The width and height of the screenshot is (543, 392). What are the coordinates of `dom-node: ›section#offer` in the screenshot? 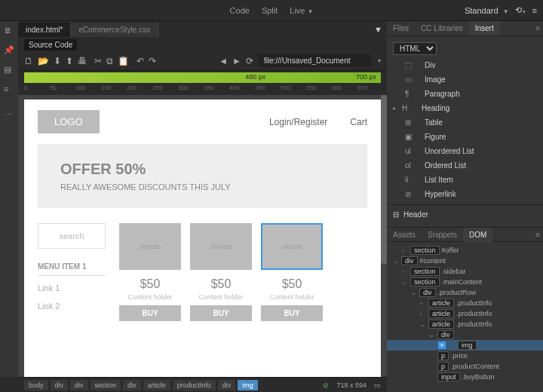 It's located at (465, 250).